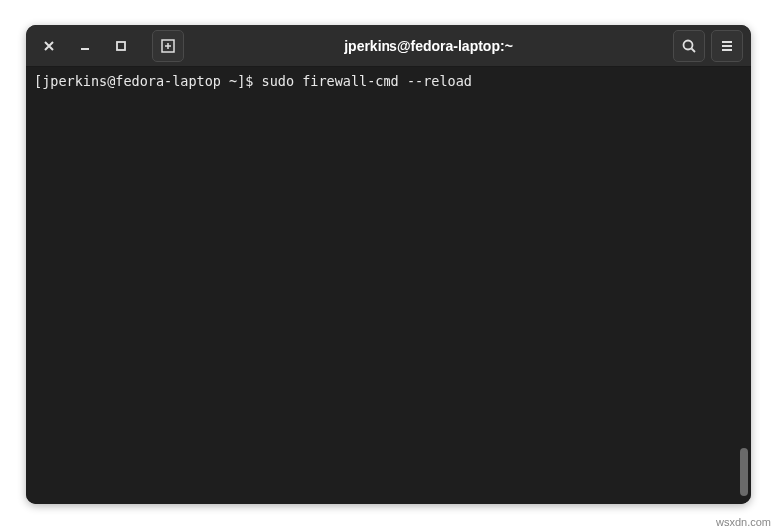  I want to click on close-icon, so click(49, 46).